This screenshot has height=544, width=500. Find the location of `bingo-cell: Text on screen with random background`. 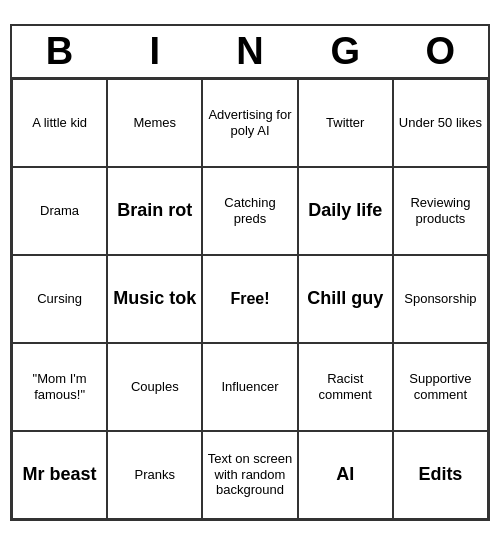

bingo-cell: Text on screen with random background is located at coordinates (250, 475).